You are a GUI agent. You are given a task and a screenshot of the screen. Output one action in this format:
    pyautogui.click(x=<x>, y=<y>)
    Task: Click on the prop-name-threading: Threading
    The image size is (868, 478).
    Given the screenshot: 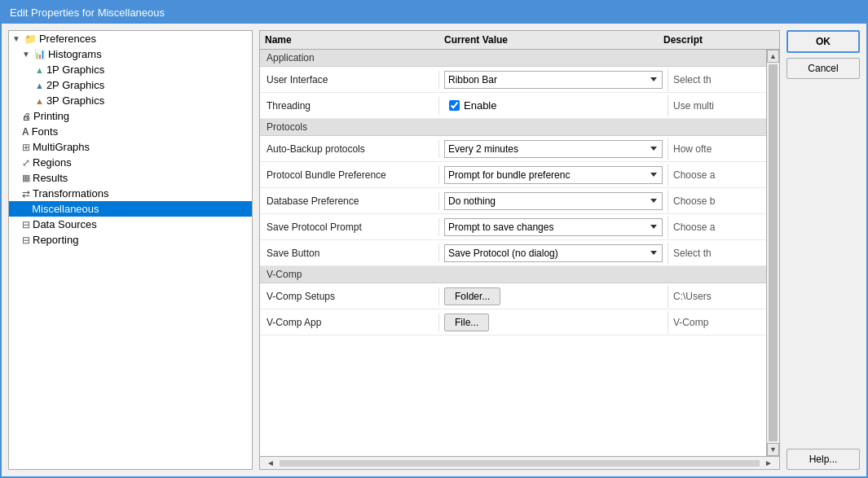 What is the action you would take?
    pyautogui.click(x=350, y=106)
    